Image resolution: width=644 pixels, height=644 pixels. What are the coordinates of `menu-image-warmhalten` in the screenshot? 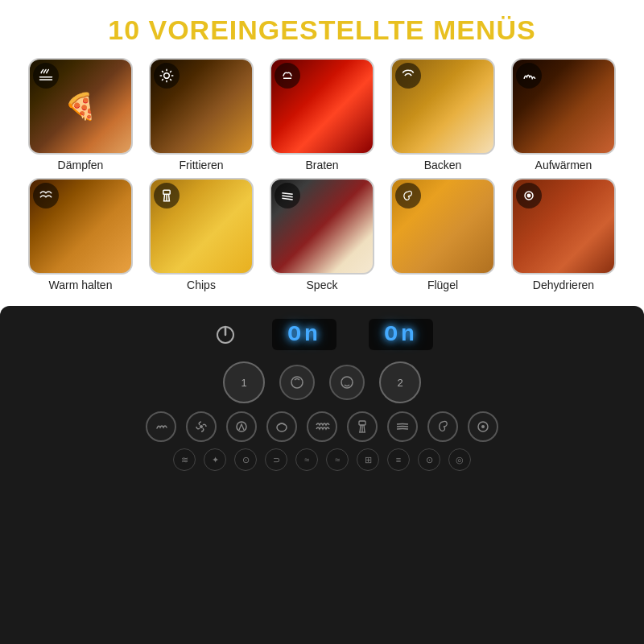 It's located at (80, 226).